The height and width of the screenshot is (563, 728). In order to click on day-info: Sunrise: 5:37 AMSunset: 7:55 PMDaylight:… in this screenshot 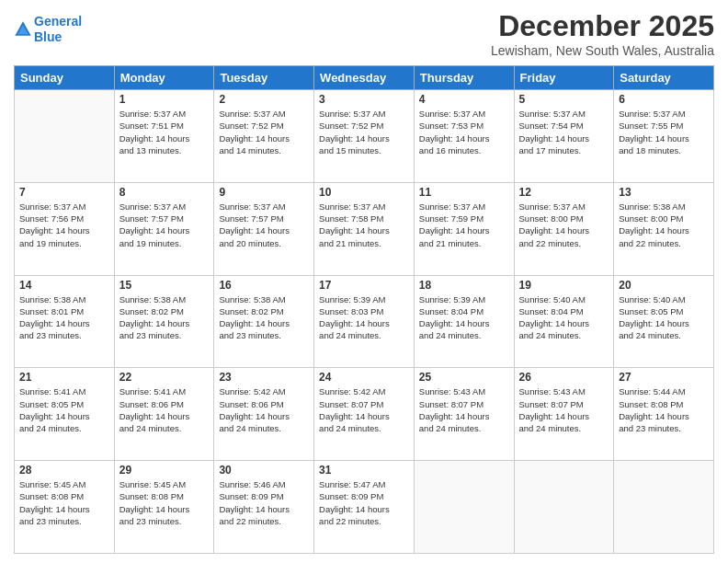, I will do `click(664, 132)`.